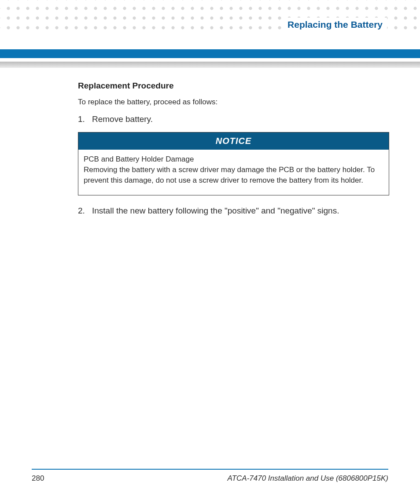  I want to click on step-number: 2., so click(83, 211).